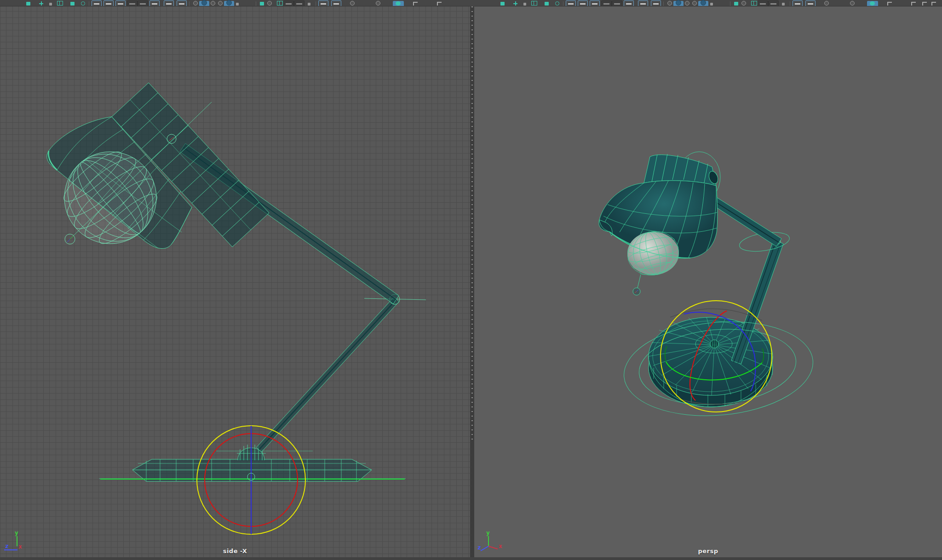 The image size is (942, 560). I want to click on shaded-mode-icon, so click(109, 4).